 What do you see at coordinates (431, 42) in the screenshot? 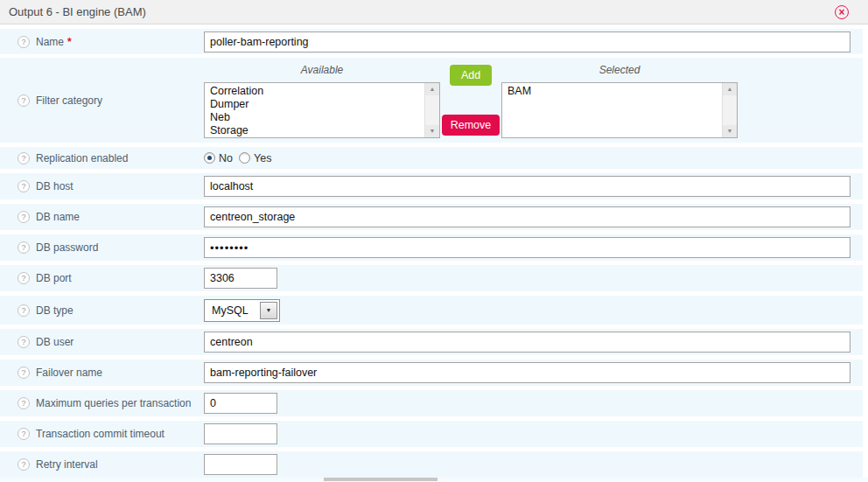
I see `form-row-name: ? Name*` at bounding box center [431, 42].